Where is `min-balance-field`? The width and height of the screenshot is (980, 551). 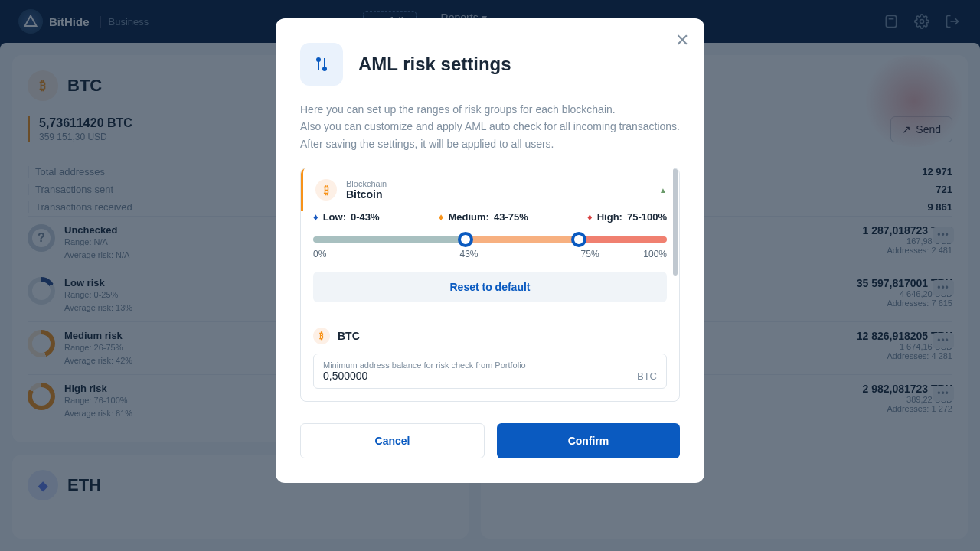 min-balance-field is located at coordinates (456, 376).